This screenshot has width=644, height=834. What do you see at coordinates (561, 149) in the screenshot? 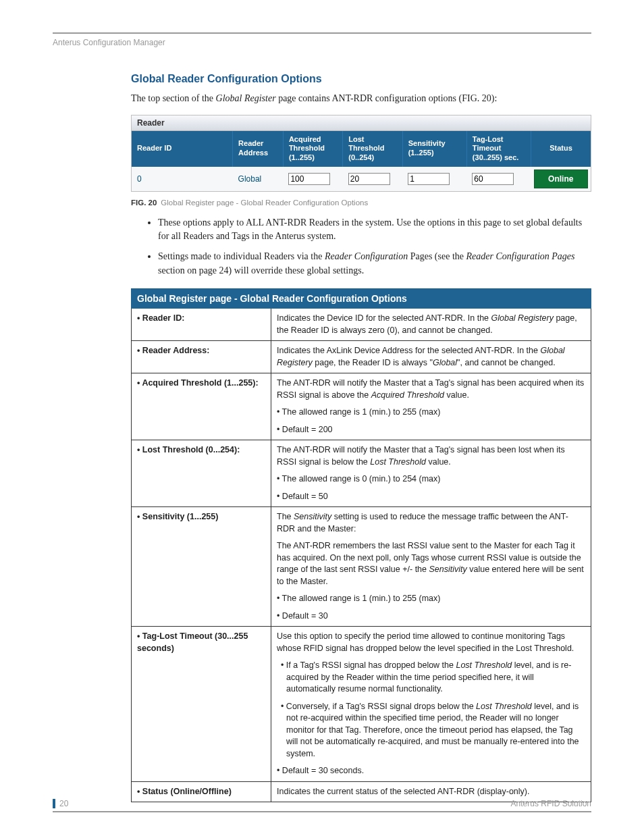
I see `col-status: Status` at bounding box center [561, 149].